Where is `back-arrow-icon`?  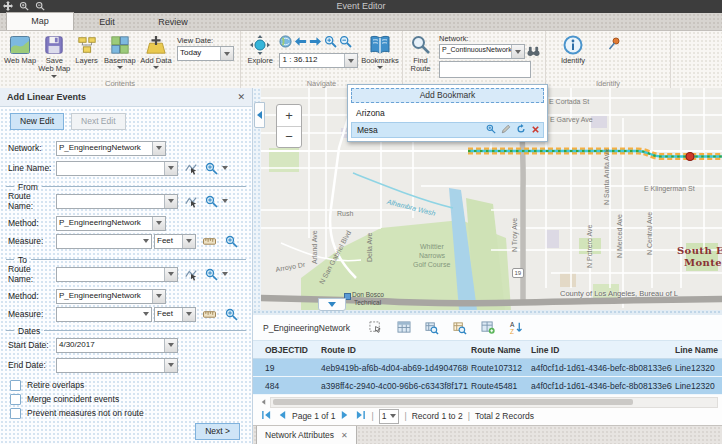 back-arrow-icon is located at coordinates (300, 42).